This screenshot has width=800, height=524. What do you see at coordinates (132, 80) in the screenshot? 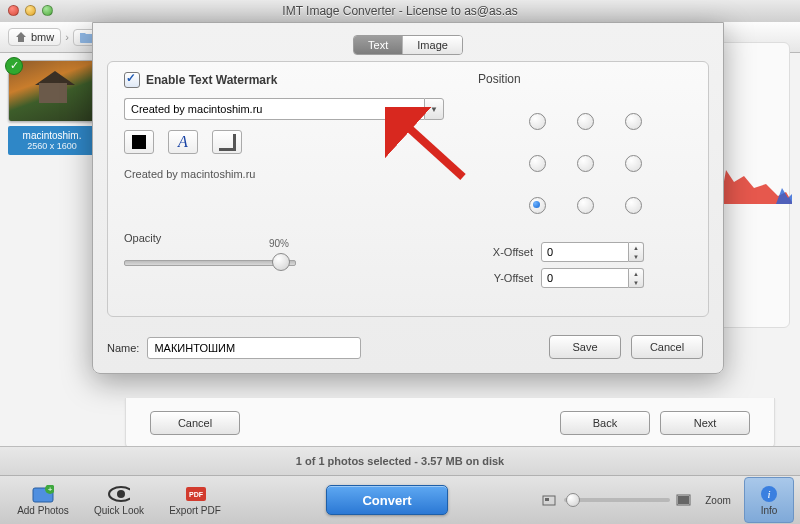
I see `enable-watermark-checkbox` at bounding box center [132, 80].